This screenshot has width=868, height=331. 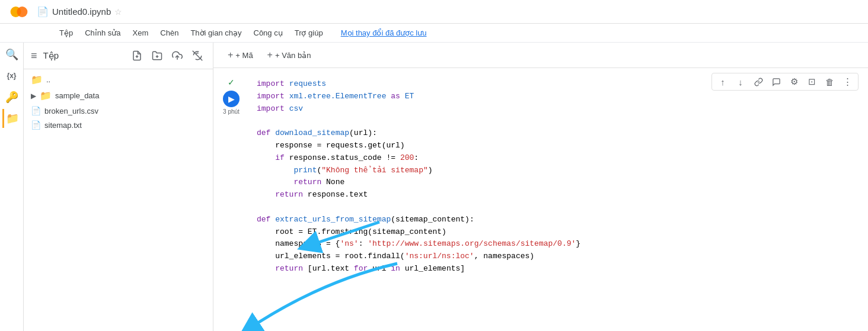 I want to click on menu-thoi-gian-chay: Thời gian chạy, so click(x=216, y=33).